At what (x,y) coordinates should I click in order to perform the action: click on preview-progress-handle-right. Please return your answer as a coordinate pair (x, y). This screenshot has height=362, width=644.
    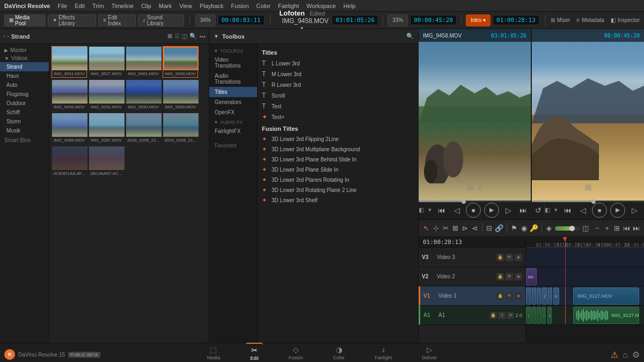
    Looking at the image, I should click on (594, 202).